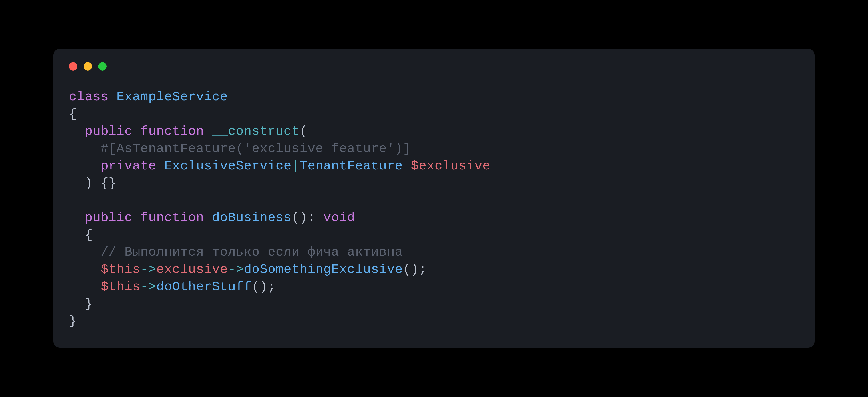 This screenshot has height=397, width=868. I want to click on tok-class: ExampleService, so click(172, 97).